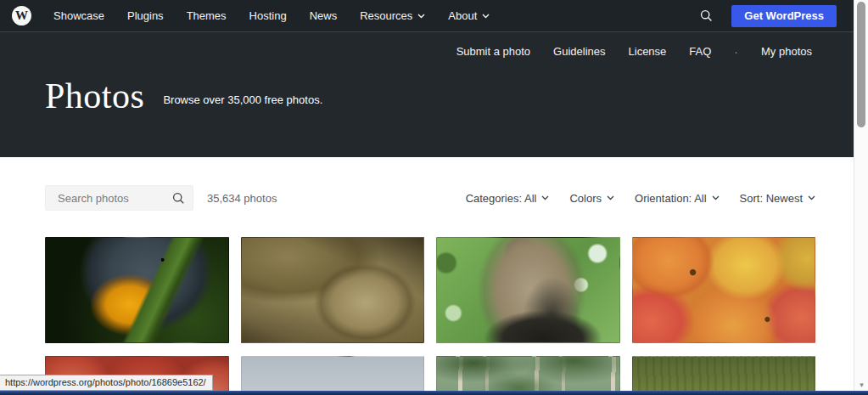 This screenshot has width=868, height=395. I want to click on search-input, so click(105, 198).